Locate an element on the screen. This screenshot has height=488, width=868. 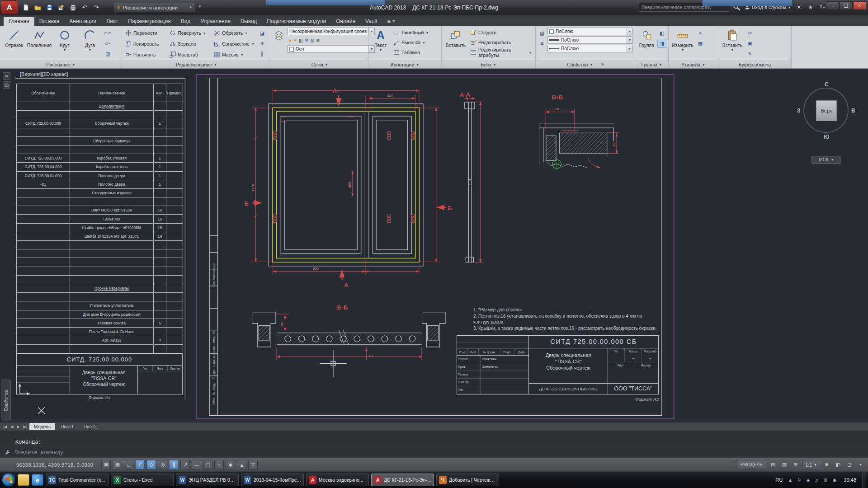
linetype-dropdown: ПоСлою ▼ is located at coordinates (590, 49).